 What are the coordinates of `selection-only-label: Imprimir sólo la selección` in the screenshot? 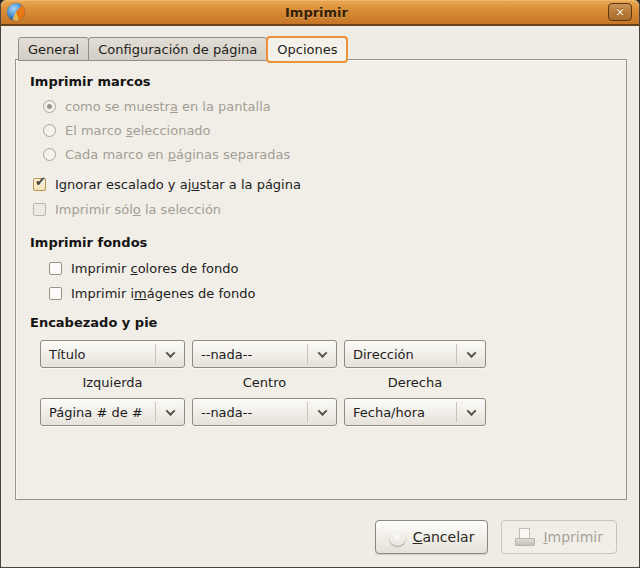 It's located at (138, 210).